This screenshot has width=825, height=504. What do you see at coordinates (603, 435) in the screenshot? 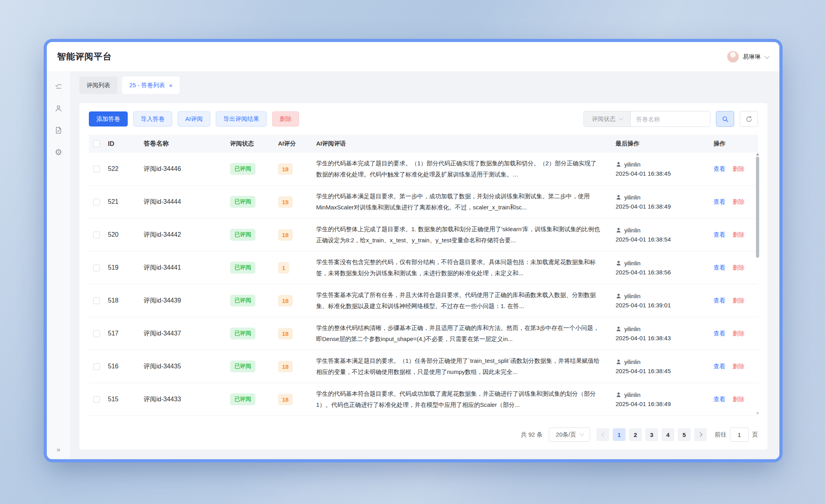
I see `prev-page-button` at bounding box center [603, 435].